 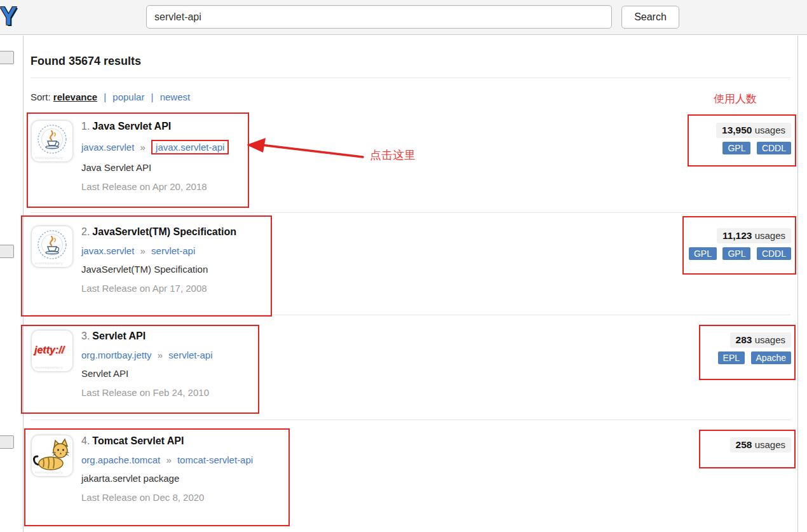 I want to click on last-release-text: Last Release on Dec 8, 2020, so click(x=167, y=497).